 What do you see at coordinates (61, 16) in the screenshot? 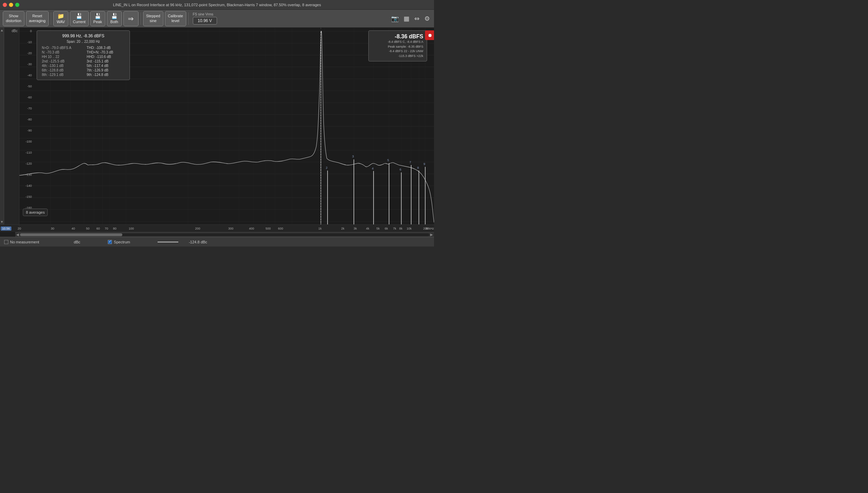
I see `folder-icon: 📁` at bounding box center [61, 16].